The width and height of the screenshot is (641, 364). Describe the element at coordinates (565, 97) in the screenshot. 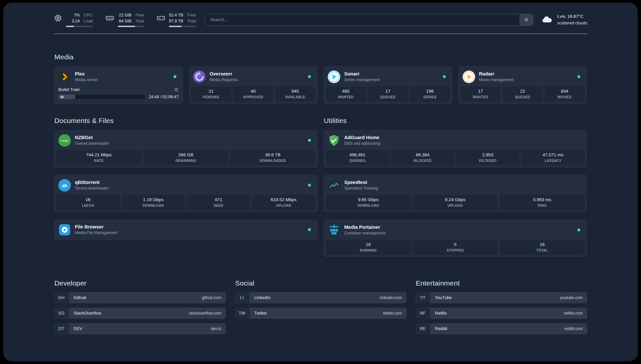

I see `stat-label: MOVIES` at that location.